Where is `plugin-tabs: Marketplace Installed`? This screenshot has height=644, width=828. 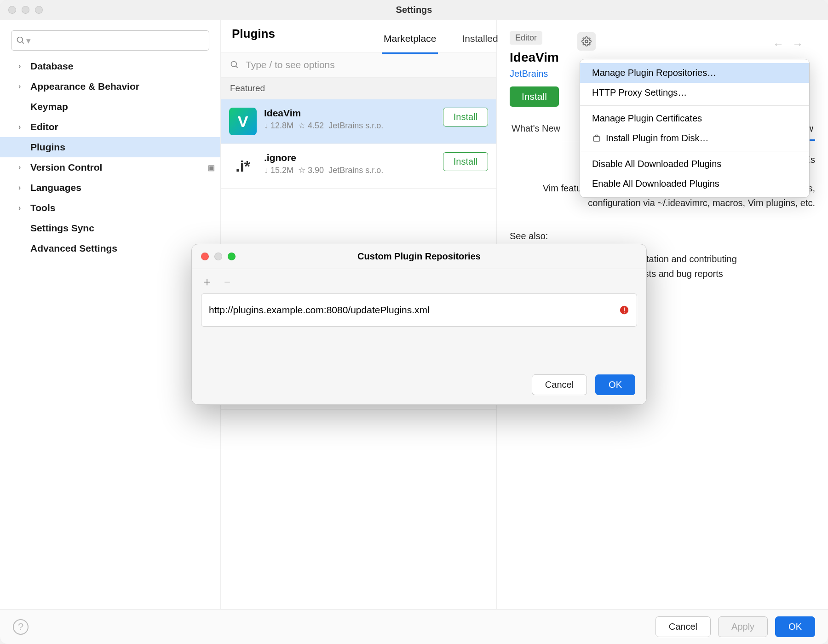 plugin-tabs: Marketplace Installed is located at coordinates (441, 40).